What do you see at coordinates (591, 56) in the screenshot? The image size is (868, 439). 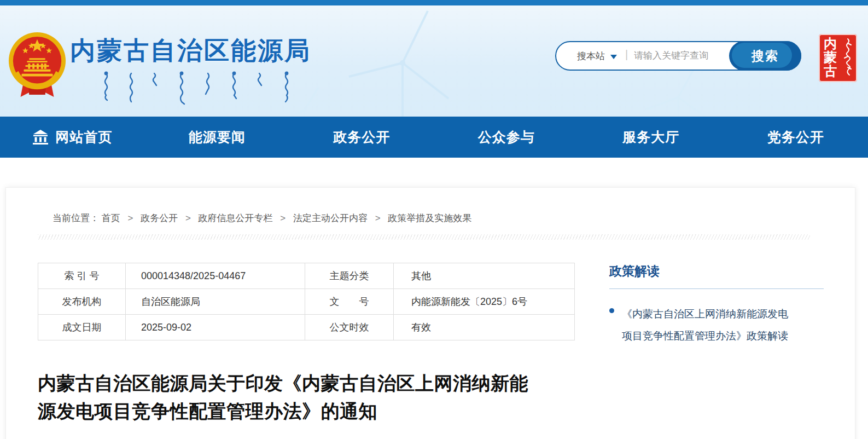 I see `search-scope-label: 搜本站` at bounding box center [591, 56].